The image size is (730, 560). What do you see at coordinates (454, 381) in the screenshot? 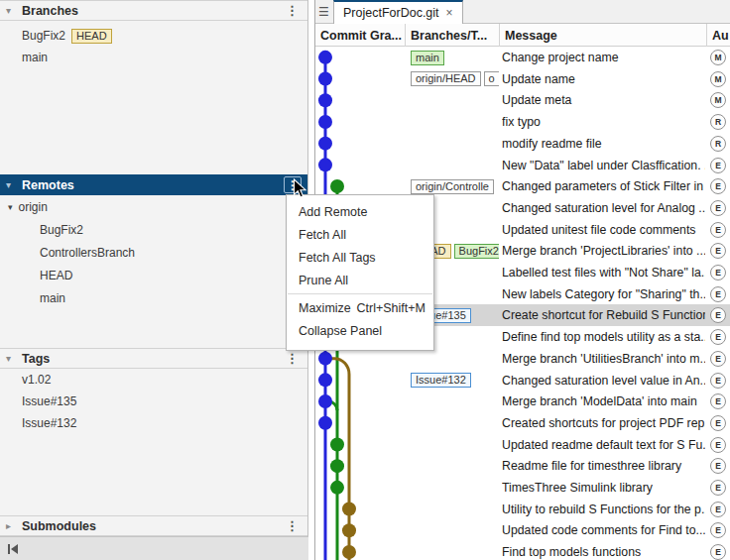
I see `commit-branch-badges: Issue#132` at bounding box center [454, 381].